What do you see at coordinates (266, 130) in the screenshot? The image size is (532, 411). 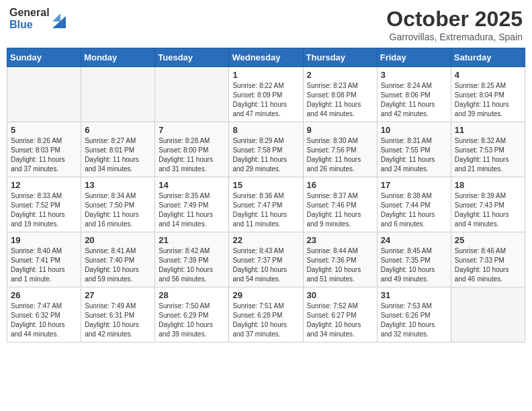 I see `day-number: 8` at bounding box center [266, 130].